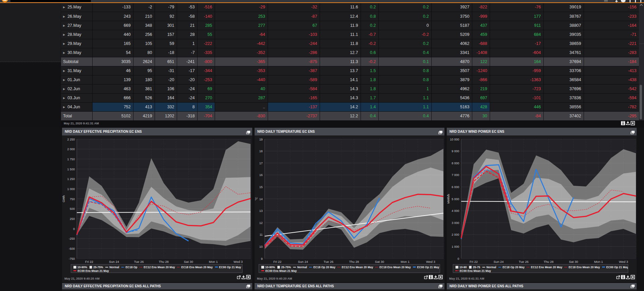 The height and width of the screenshot is (291, 644). I want to click on svg-text: 3 000, so click(455, 223).